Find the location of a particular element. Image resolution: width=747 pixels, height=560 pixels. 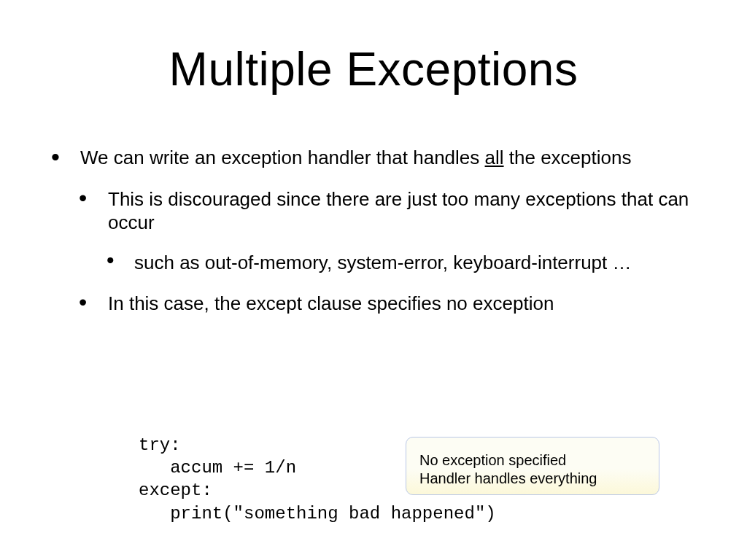

bullet-text: such as out-of-memory, system-error, key… is located at coordinates (383, 262).